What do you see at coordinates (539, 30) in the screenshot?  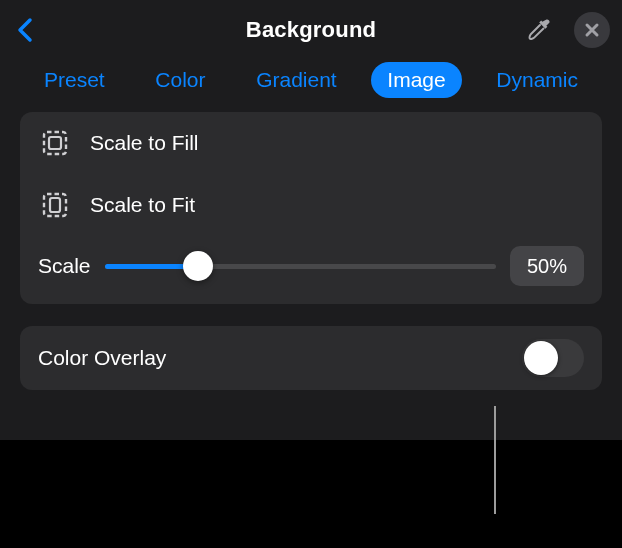 I see `eyedropper-icon` at bounding box center [539, 30].